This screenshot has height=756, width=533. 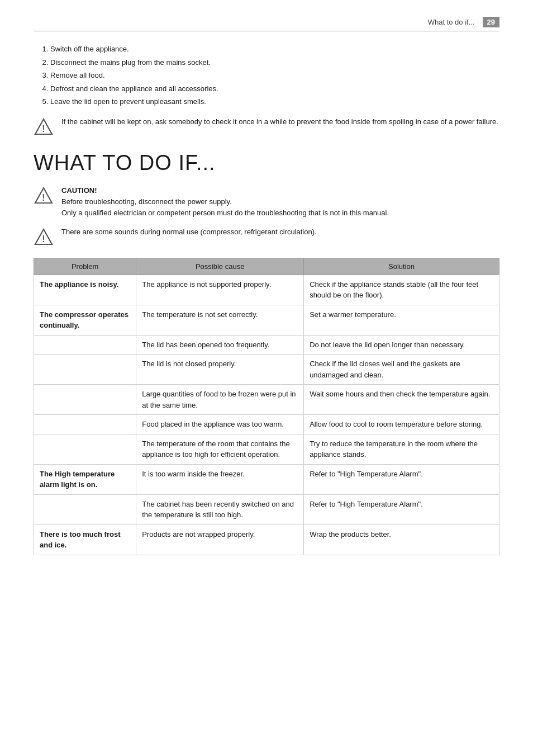 I want to click on table-cell-cause: The lid is not closed properly., so click(x=220, y=370).